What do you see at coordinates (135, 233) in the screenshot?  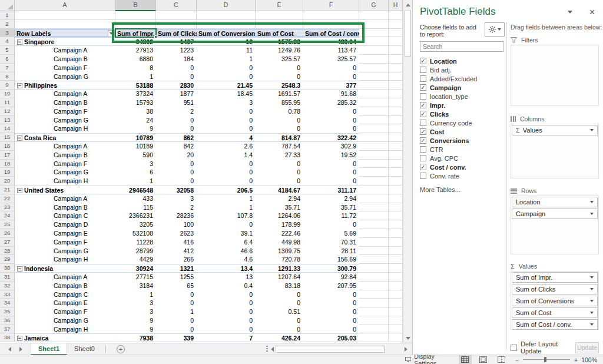 I see `value-cell: 532108` at bounding box center [135, 233].